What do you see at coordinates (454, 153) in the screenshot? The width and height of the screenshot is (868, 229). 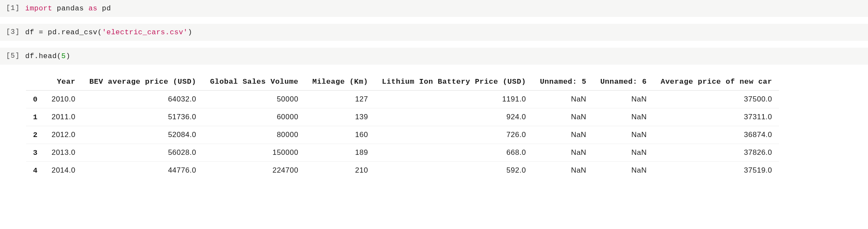 I see `cell-value: 668.0` at bounding box center [454, 153].